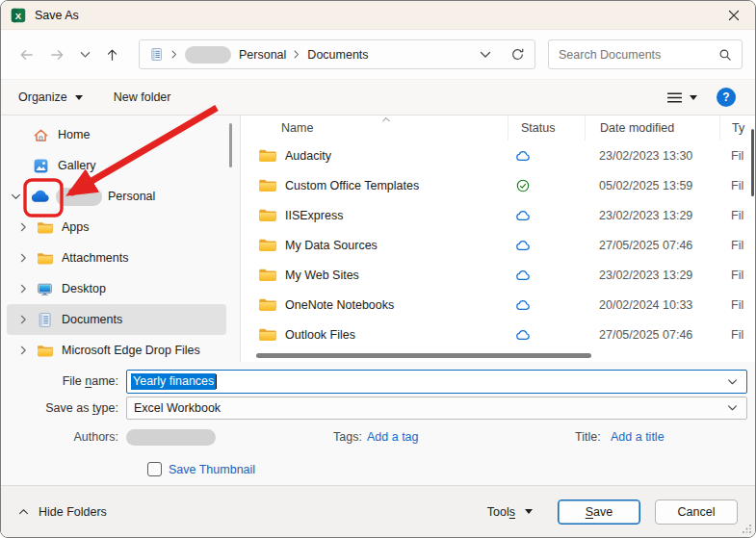  What do you see at coordinates (322, 275) in the screenshot?
I see `file-name: My Web Sites` at bounding box center [322, 275].